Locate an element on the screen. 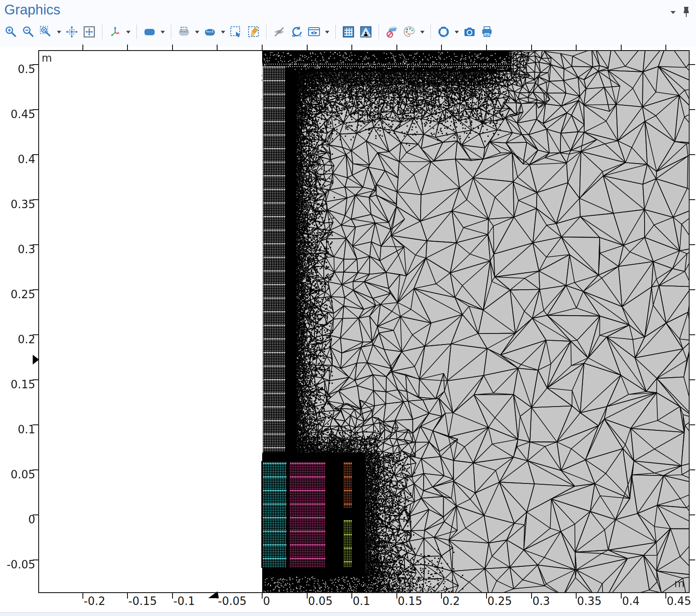 This screenshot has width=696, height=616. panel-window-controls is located at coordinates (680, 12).